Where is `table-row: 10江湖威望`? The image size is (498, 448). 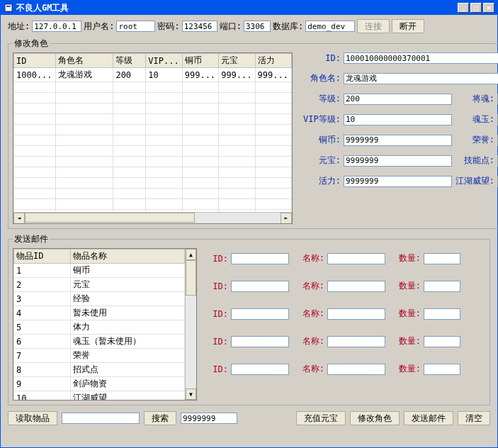 table-row: 10江湖威望 is located at coordinates (99, 396).